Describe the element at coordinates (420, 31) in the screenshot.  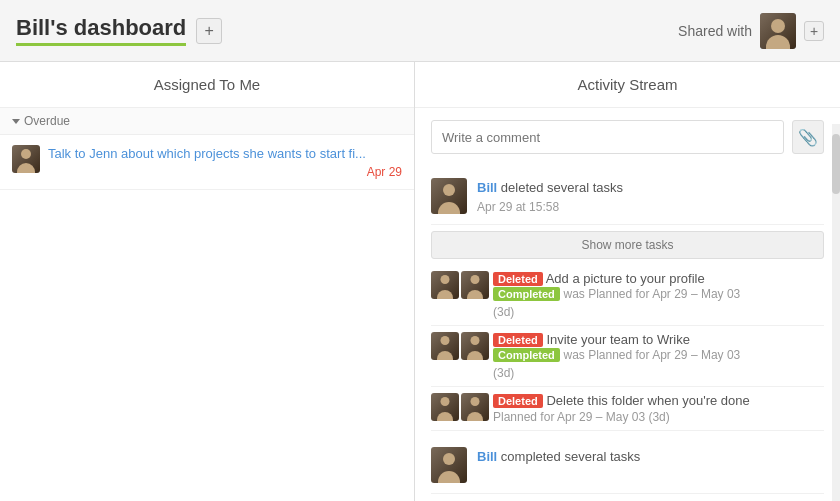
I see `top-bar: Bill's dashboard + Shared with +` at that location.